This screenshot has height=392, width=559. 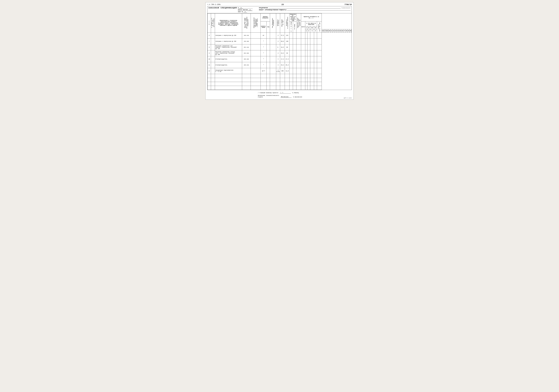 I want to click on colnum-3: 3, so click(x=312, y=31).